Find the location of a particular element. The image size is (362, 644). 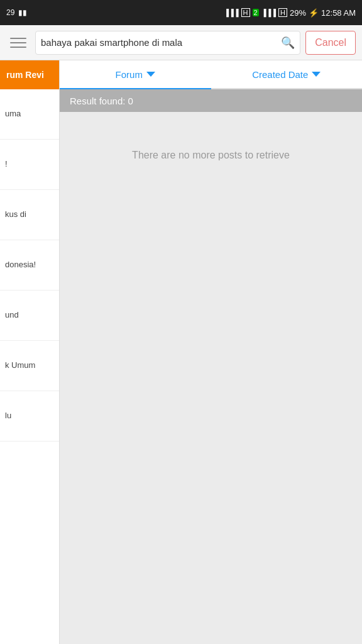

signal-icon: ▐▐▐ is located at coordinates (231, 13).